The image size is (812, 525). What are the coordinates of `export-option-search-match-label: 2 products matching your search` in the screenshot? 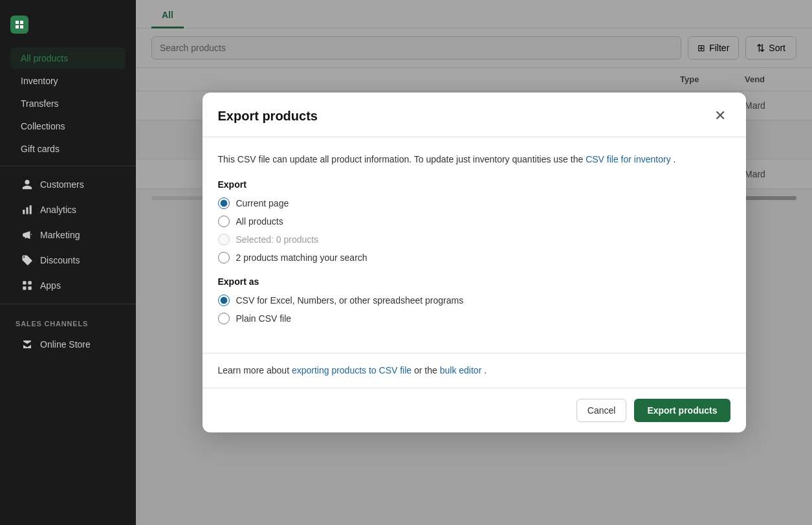 It's located at (302, 258).